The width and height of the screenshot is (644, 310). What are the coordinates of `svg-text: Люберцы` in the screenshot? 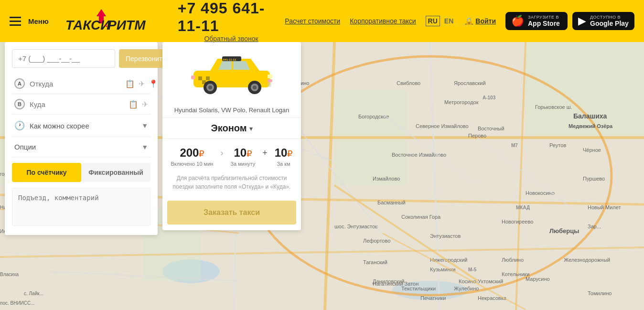 It's located at (564, 231).